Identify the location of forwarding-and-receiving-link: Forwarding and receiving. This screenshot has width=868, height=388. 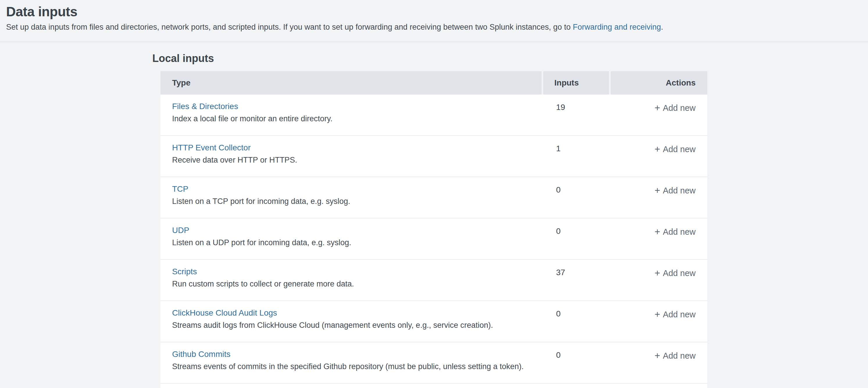
(617, 27).